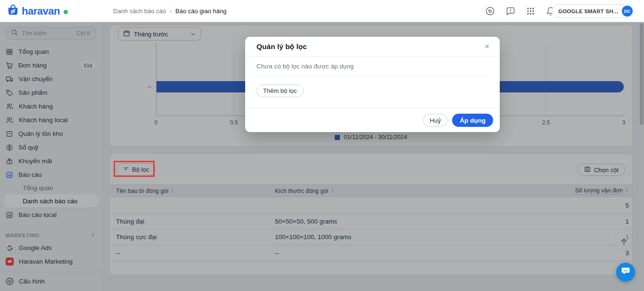 This screenshot has width=644, height=291. Describe the element at coordinates (372, 76) in the screenshot. I see `divider` at that location.